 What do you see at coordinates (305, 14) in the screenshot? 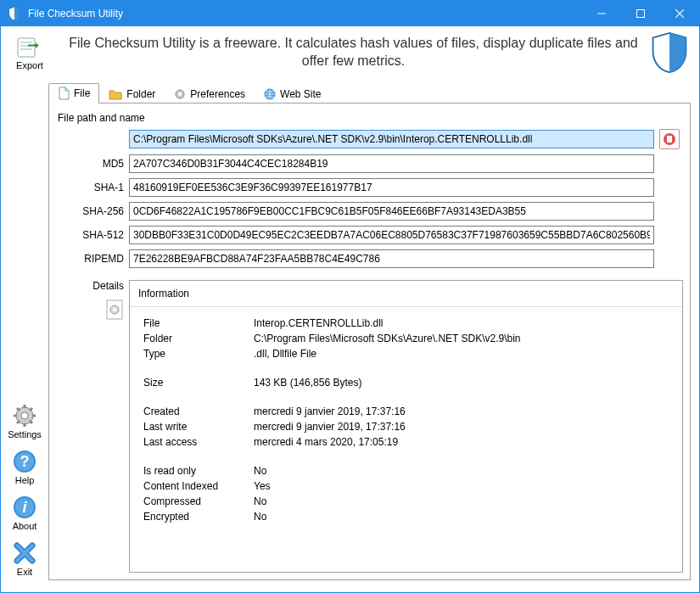
I see `window-title: File Checksum Utility` at bounding box center [305, 14].